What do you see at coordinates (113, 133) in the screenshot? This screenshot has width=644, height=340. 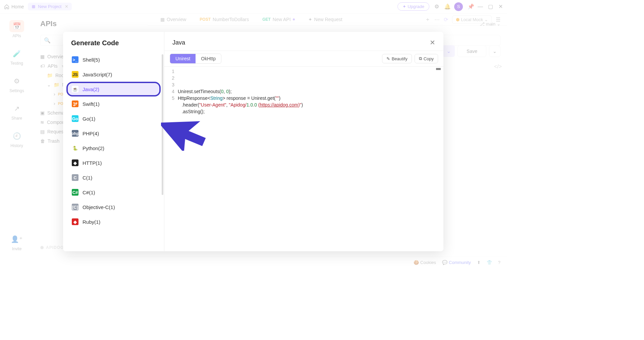 I see `lang-item-php-: phpPHP(4)` at bounding box center [113, 133].